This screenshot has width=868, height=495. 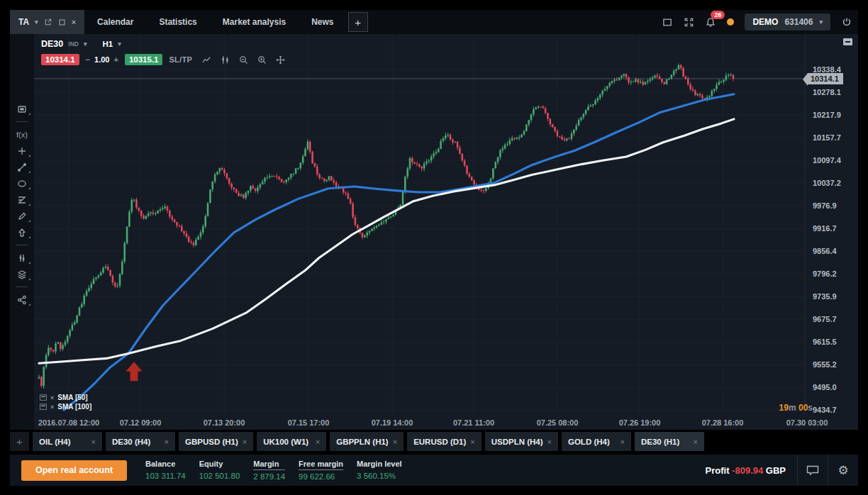 What do you see at coordinates (847, 22) in the screenshot?
I see `power-logout-icon` at bounding box center [847, 22].